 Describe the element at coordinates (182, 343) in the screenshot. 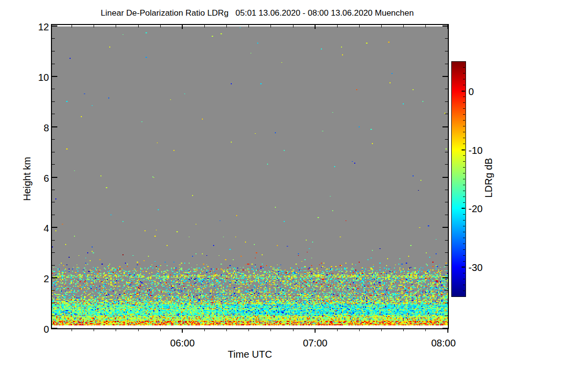

I see `x-tick-label: 06:00` at that location.